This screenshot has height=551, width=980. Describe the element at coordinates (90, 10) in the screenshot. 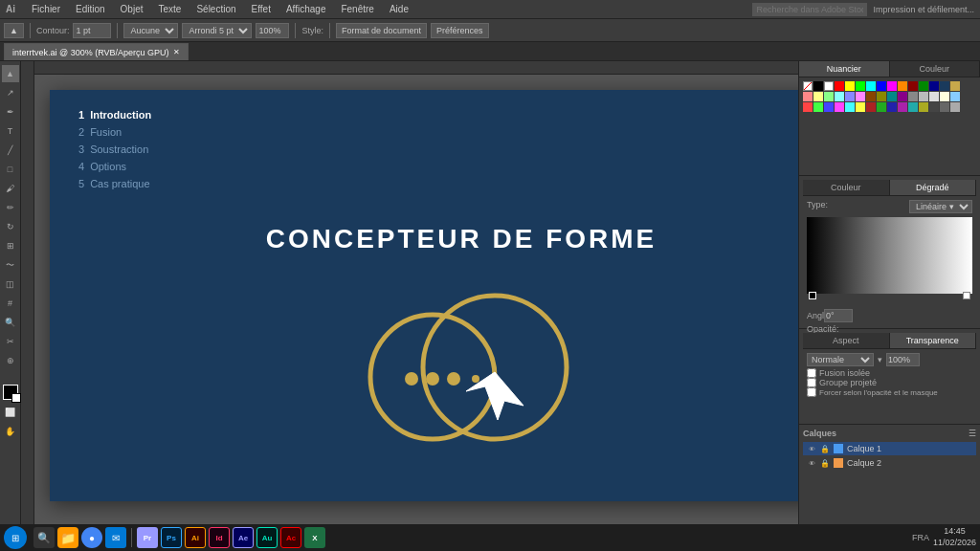

I see `menu-edition: Edition` at that location.